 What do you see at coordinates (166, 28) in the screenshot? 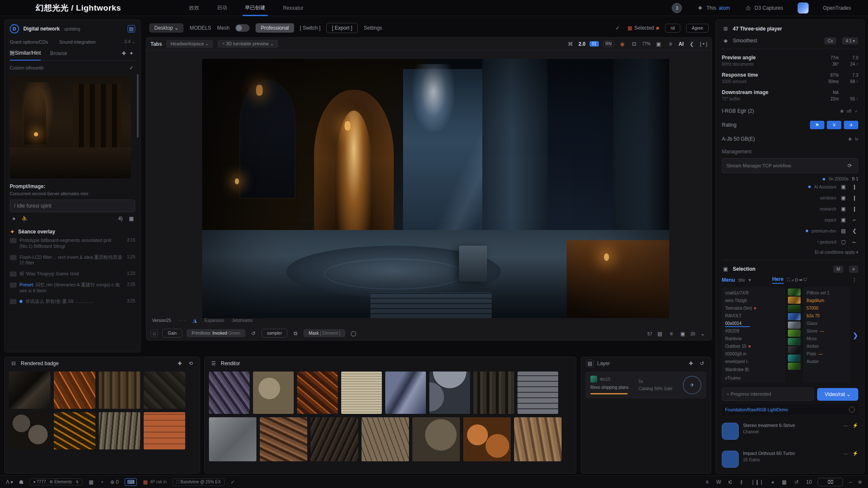
I see `desktop-dropdown: Desktop ⌄` at bounding box center [166, 28].